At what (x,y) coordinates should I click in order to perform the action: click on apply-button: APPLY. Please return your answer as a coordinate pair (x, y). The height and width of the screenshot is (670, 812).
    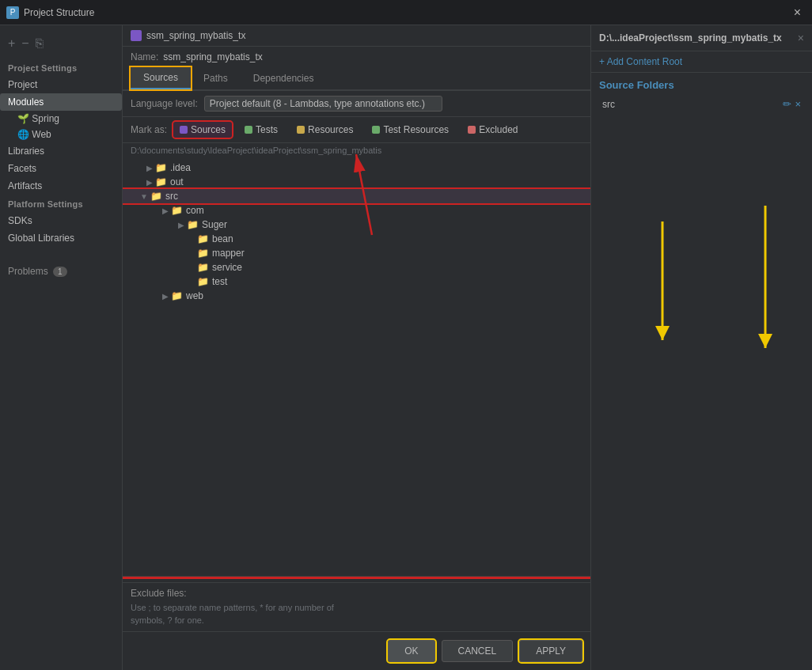
    Looking at the image, I should click on (551, 651).